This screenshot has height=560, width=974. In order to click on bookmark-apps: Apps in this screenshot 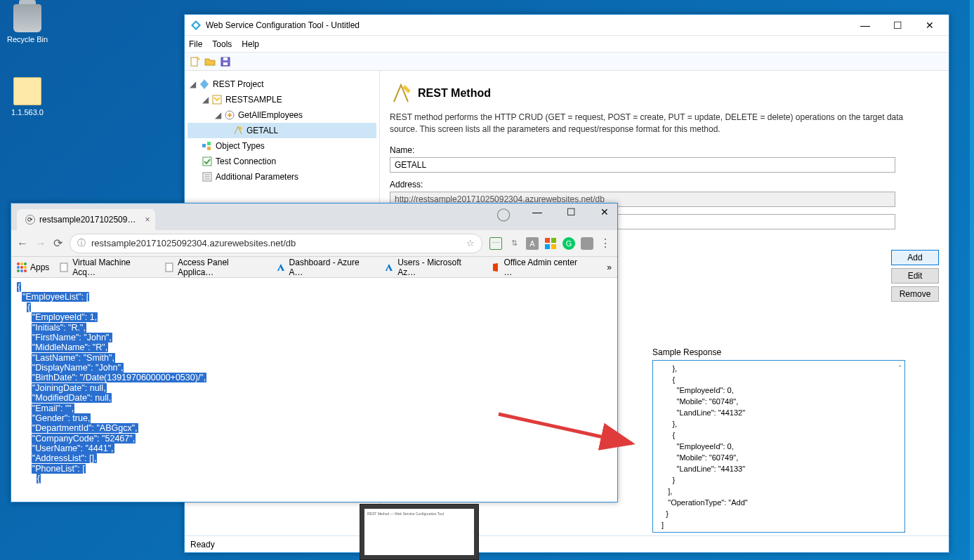, I will do `click(33, 267)`.